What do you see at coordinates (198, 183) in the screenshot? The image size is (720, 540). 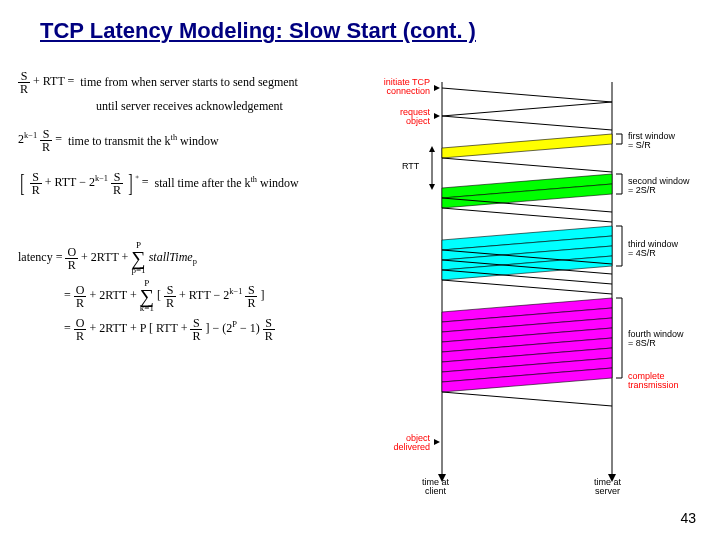 I see `eq-stall: [ SR + RTT − 2k−1 SR ]⁺ = stall time aft…` at bounding box center [198, 183].